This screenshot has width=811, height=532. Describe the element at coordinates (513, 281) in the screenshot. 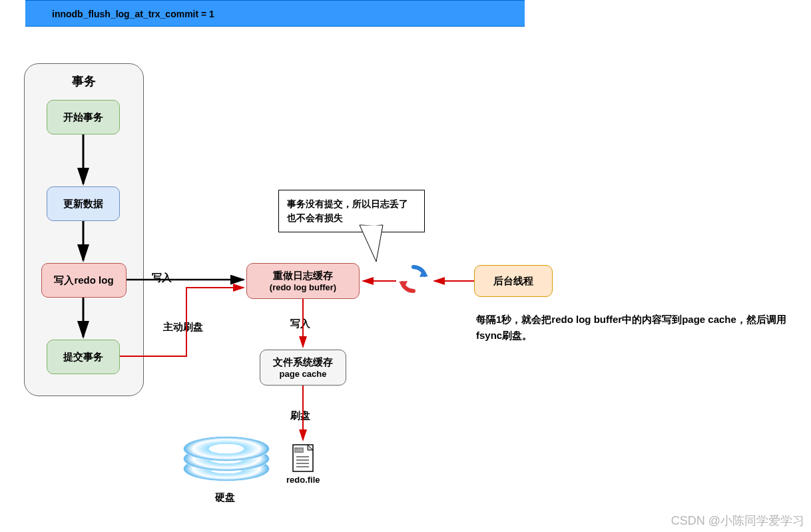

I see `node-bg-thread: 后台线程` at that location.